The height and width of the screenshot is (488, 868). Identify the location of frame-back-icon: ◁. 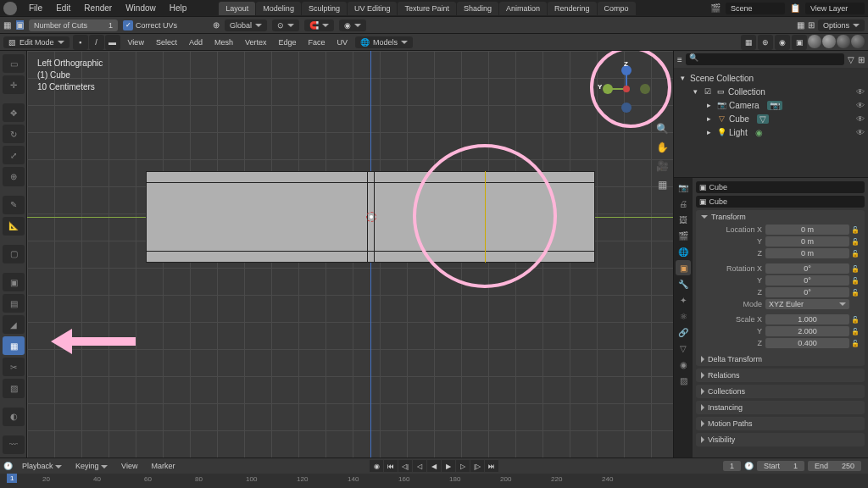
(420, 466).